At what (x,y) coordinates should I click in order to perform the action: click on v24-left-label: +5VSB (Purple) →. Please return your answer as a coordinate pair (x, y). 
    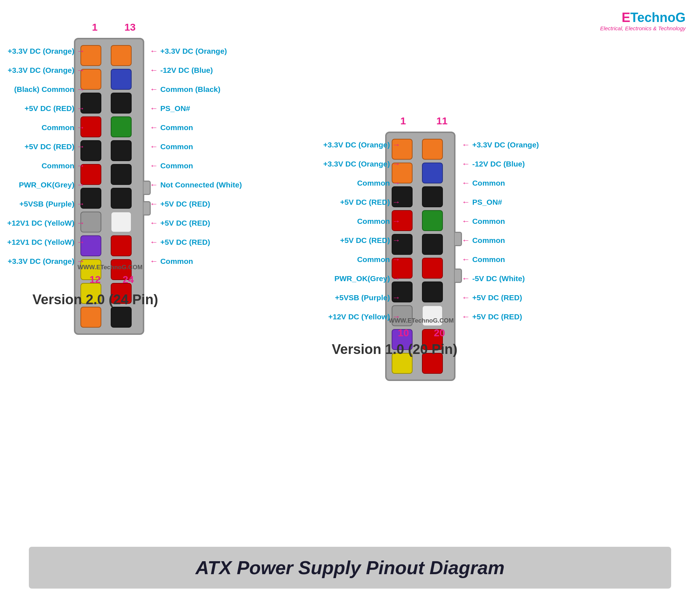
    Looking at the image, I should click on (52, 204).